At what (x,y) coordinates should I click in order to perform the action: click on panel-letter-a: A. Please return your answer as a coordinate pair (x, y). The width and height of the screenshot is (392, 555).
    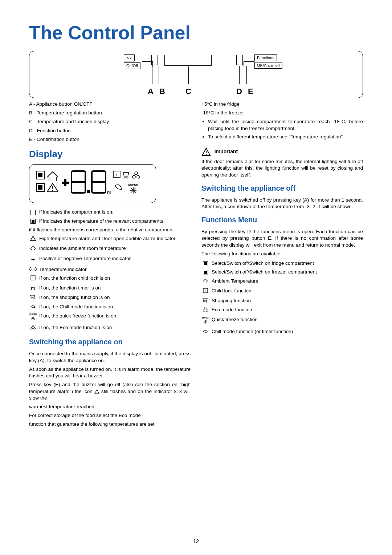
    Looking at the image, I should click on (151, 92).